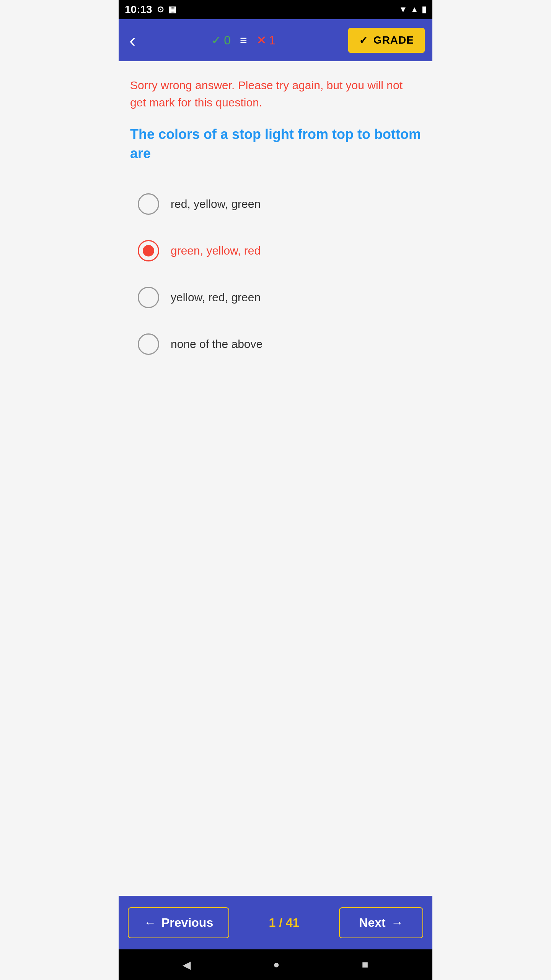  Describe the element at coordinates (276, 251) in the screenshot. I see `option-2: green, yellow, red` at that location.